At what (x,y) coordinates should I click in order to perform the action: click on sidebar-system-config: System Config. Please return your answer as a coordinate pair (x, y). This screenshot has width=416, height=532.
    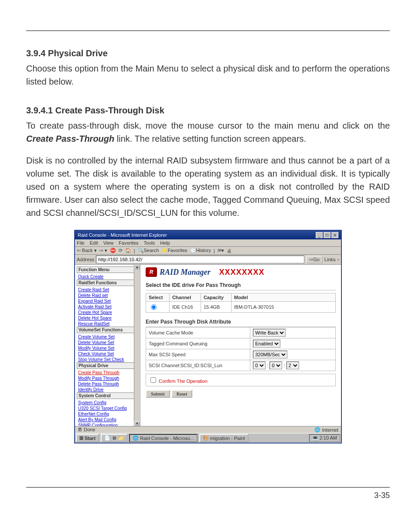
    Looking at the image, I should click on (107, 403).